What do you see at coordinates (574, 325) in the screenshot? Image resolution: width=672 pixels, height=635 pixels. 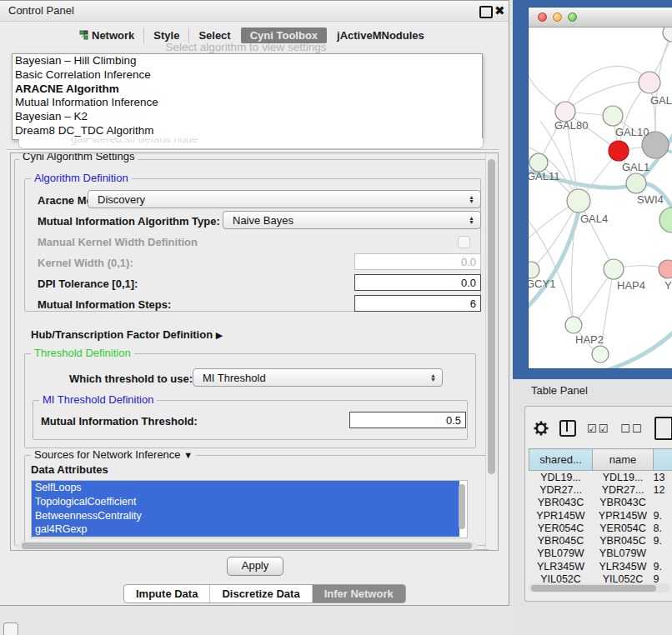 I see `network-node-hap2` at bounding box center [574, 325].